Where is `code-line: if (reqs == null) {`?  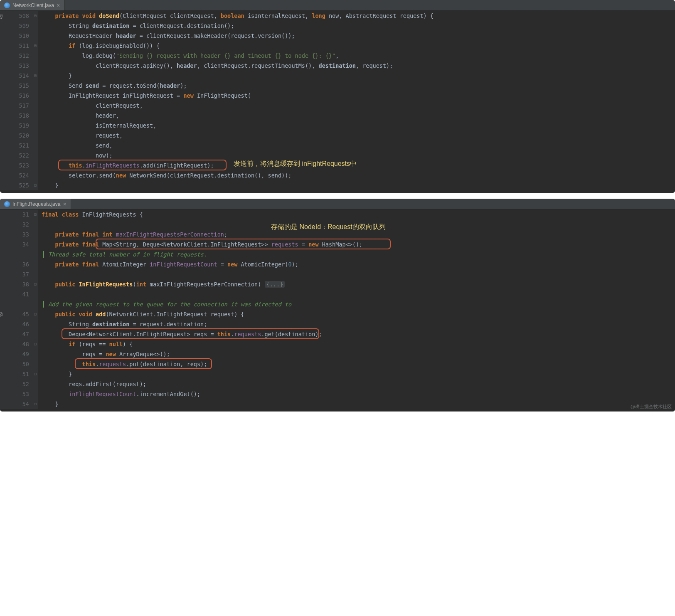 code-line: if (reqs == null) { is located at coordinates (358, 344).